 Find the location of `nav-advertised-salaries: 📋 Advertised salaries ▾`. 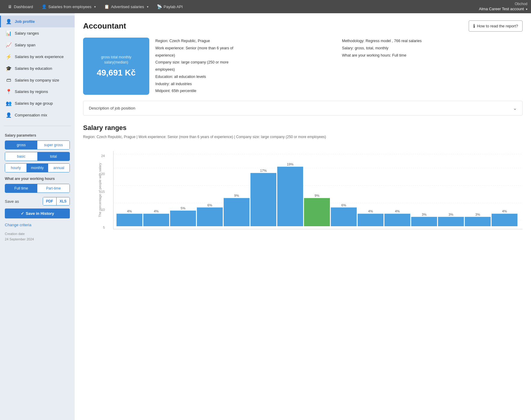

nav-advertised-salaries: 📋 Advertised salaries ▾ is located at coordinates (126, 7).